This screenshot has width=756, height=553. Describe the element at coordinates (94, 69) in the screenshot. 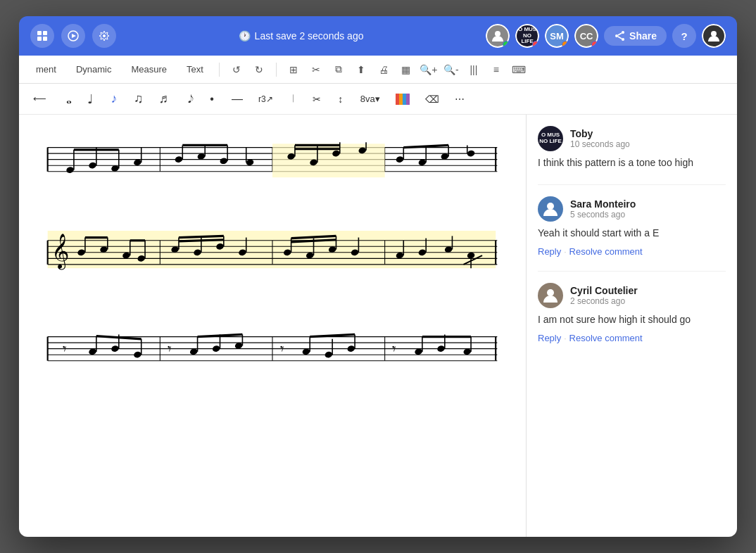

I see `tab-dynamic: Dynamic` at that location.